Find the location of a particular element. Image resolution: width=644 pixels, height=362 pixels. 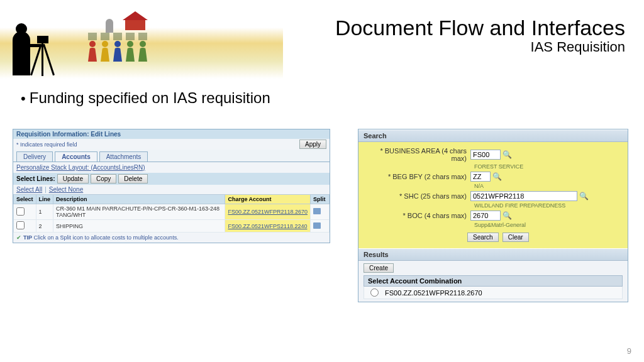

select-all-link: Select All is located at coordinates (29, 190).